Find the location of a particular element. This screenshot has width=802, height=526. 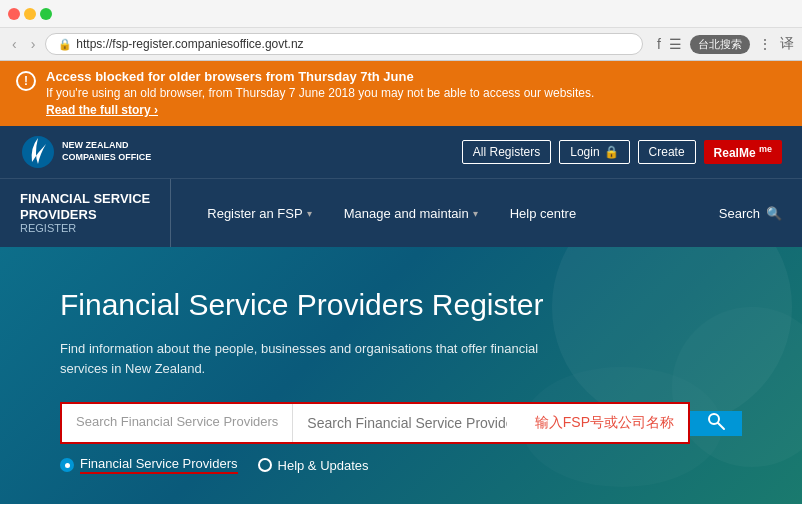

tab-financial-service-providers: Financial Service Providers is located at coordinates (149, 465).